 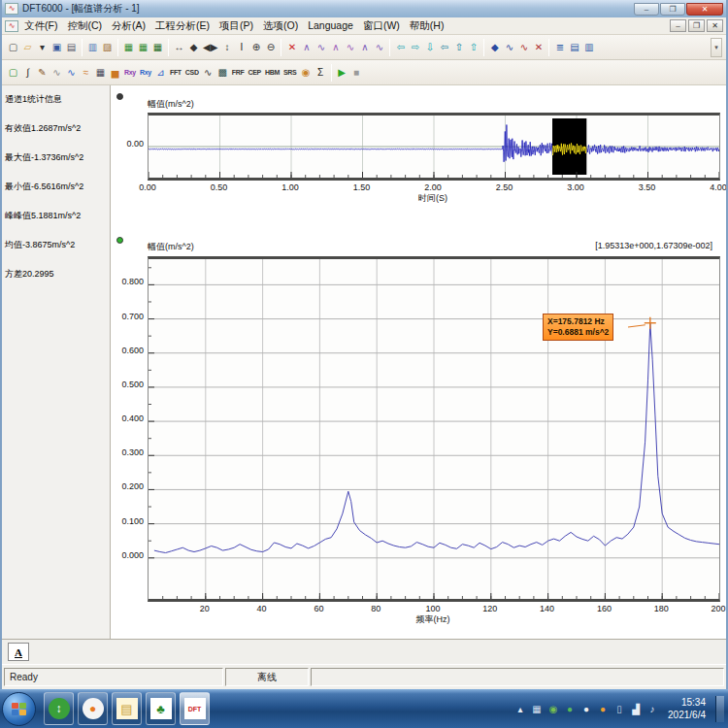 I want to click on mdi-restore-button: ❐, so click(x=697, y=25).